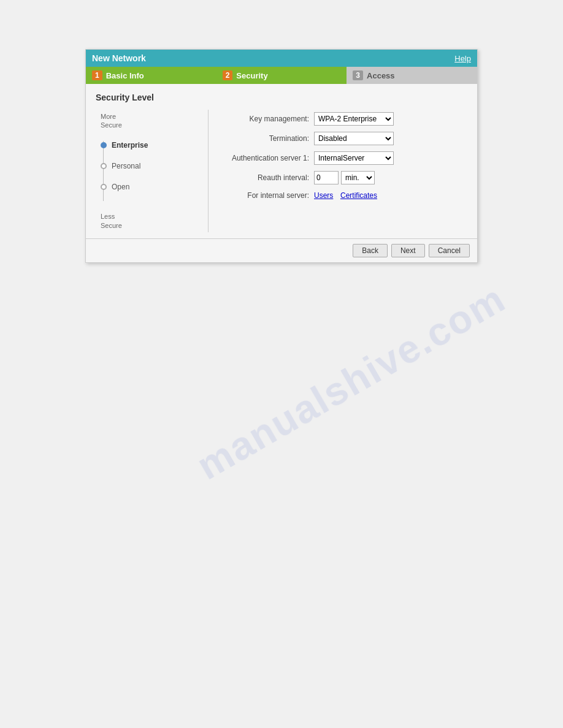 The height and width of the screenshot is (728, 563). Describe the element at coordinates (358, 178) in the screenshot. I see `select-reauth-unit: min. sec. hr.` at that location.